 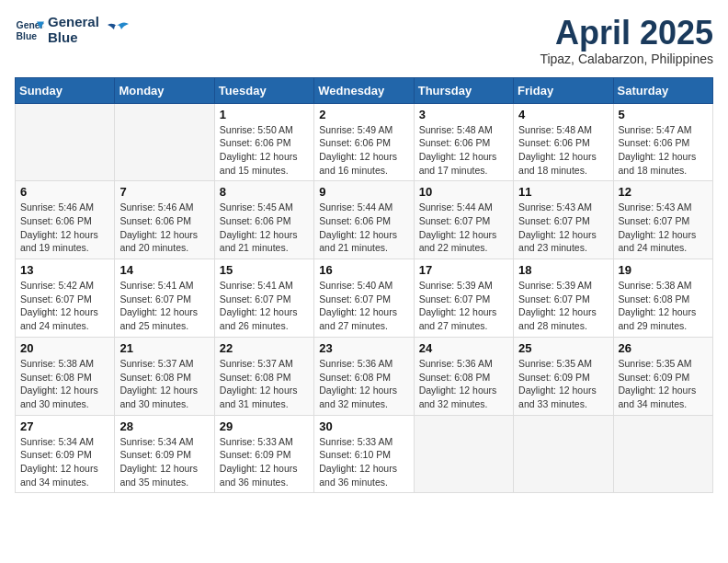 I want to click on calendar-cell: 3Sunrise: 5:48 AM Sunset: 6:06 PM Daylig…, so click(x=463, y=142).